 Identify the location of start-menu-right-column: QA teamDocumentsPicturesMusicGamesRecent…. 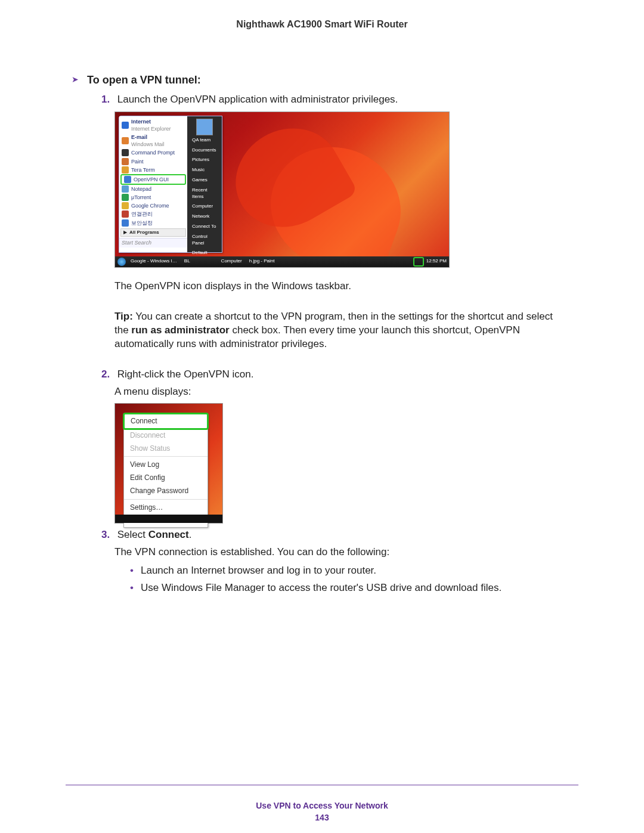
(205, 184).